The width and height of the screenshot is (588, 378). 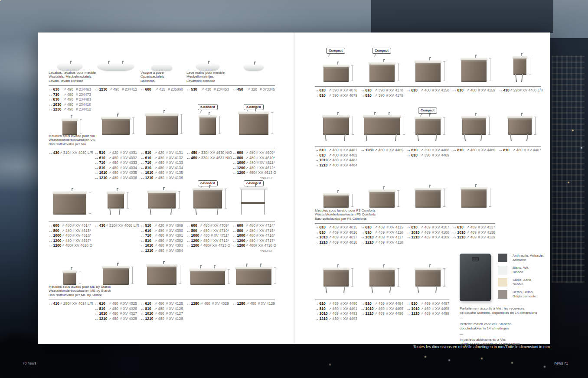 I want to click on spec-width: ↔710, so click(x=147, y=236).